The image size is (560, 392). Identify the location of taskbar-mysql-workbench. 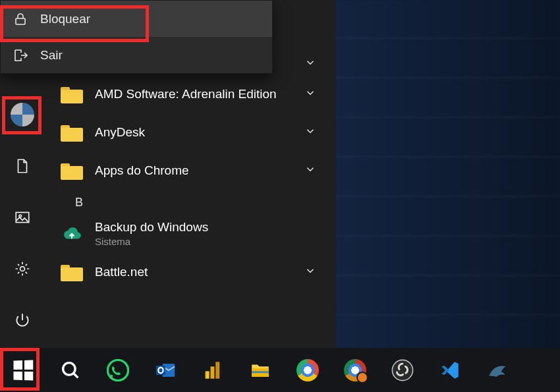
(497, 370).